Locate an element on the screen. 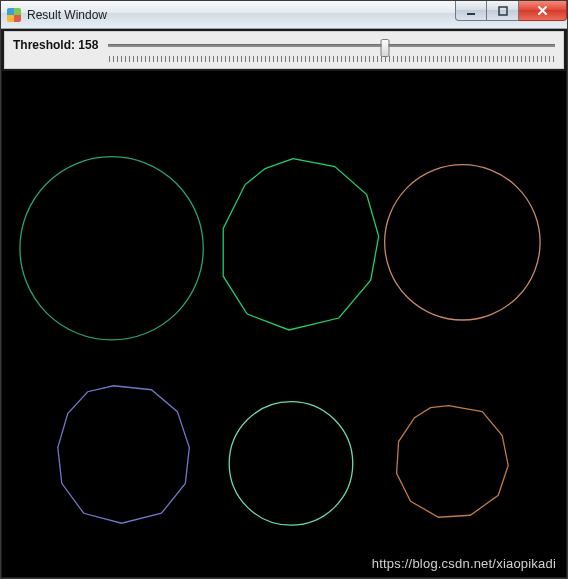 Image resolution: width=568 pixels, height=579 pixels. close-button is located at coordinates (543, 11).